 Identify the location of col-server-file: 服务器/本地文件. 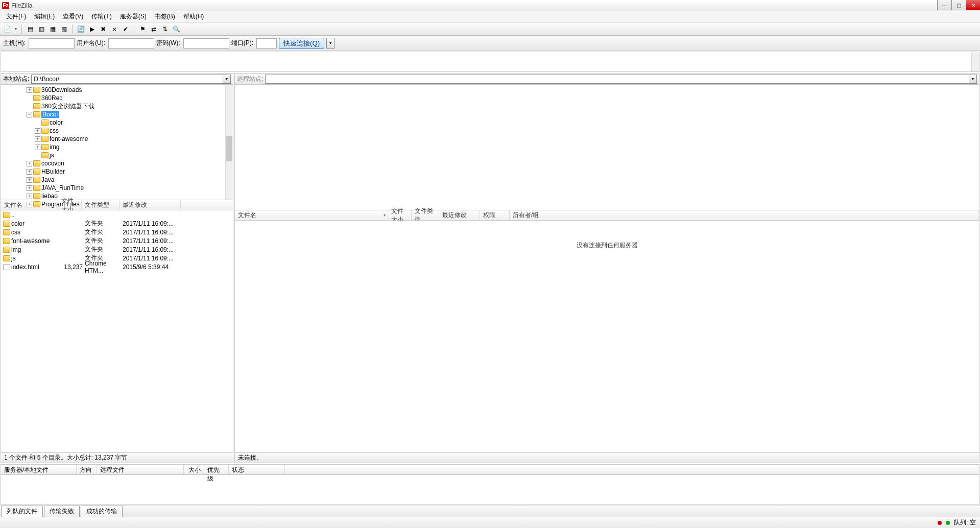
(39, 470).